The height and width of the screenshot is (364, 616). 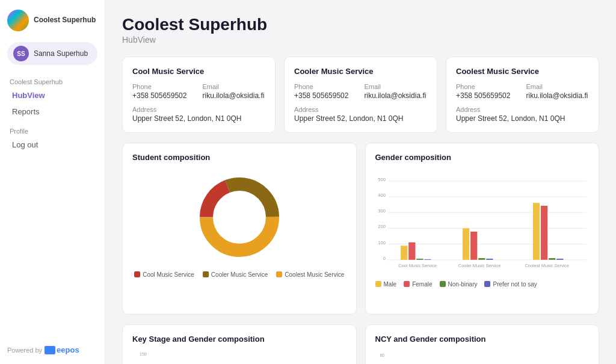 I want to click on user-badge: SS Sanna Superhub, so click(x=52, y=54).